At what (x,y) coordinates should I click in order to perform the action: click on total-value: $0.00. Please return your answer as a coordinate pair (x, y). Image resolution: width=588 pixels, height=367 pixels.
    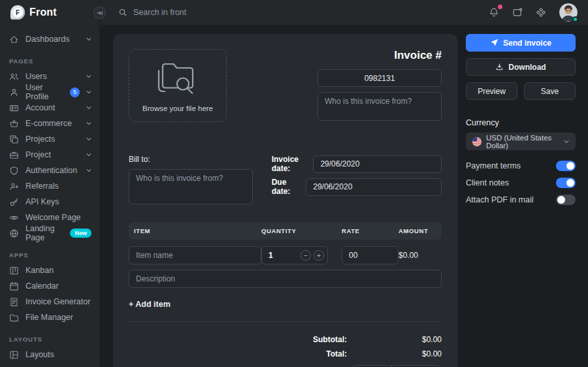
    Looking at the image, I should click on (395, 354).